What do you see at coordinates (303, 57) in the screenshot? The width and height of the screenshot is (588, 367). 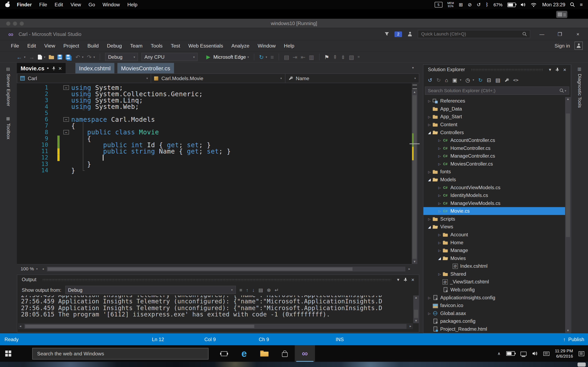 I see `misc-tool-icon-3: ⇤` at bounding box center [303, 57].